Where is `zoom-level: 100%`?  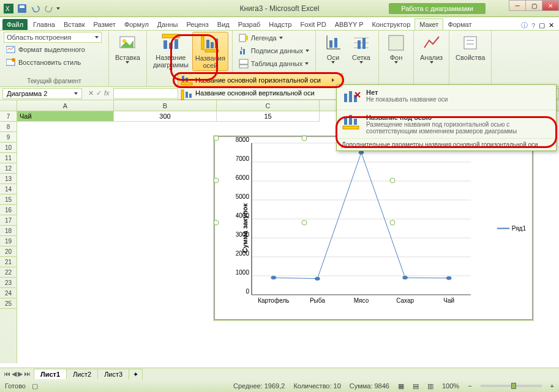 zoom-level: 100% is located at coordinates (451, 386).